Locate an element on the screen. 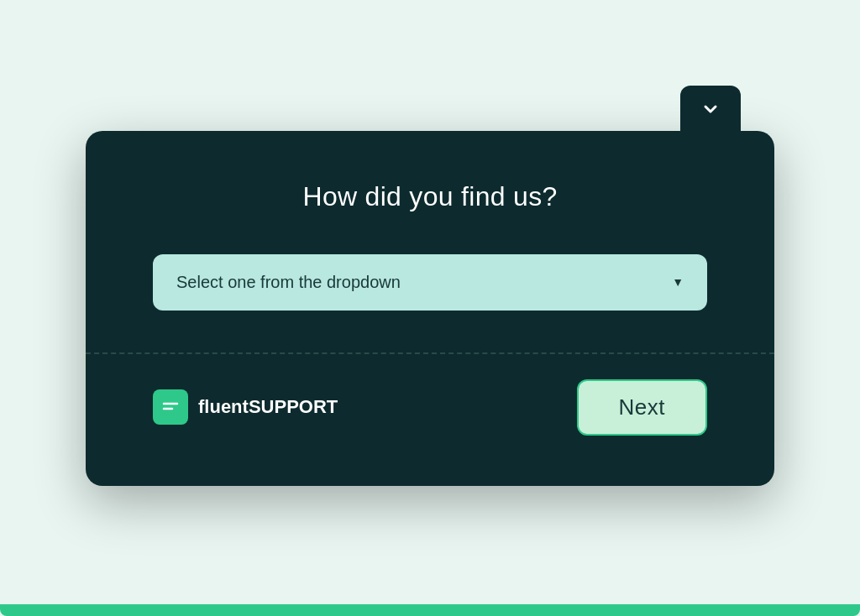 The width and height of the screenshot is (860, 616). brand-logo: fluentSUPPORT is located at coordinates (245, 407).